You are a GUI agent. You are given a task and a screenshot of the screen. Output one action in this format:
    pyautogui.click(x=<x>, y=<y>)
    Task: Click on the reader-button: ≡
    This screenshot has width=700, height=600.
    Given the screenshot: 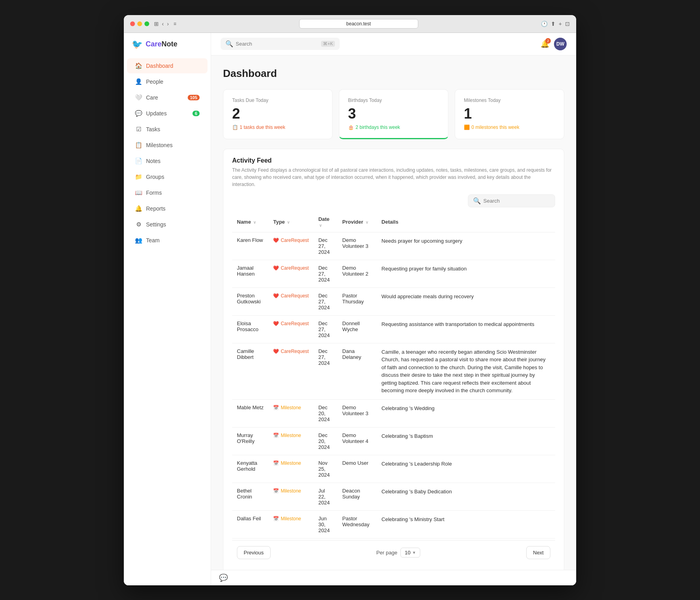 What is the action you would take?
    pyautogui.click(x=175, y=24)
    